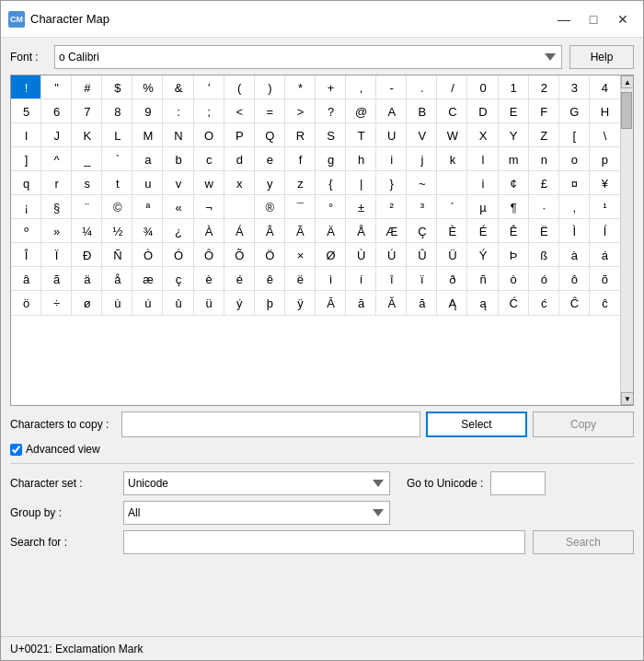  I want to click on char-cell: ÿ, so click(300, 303).